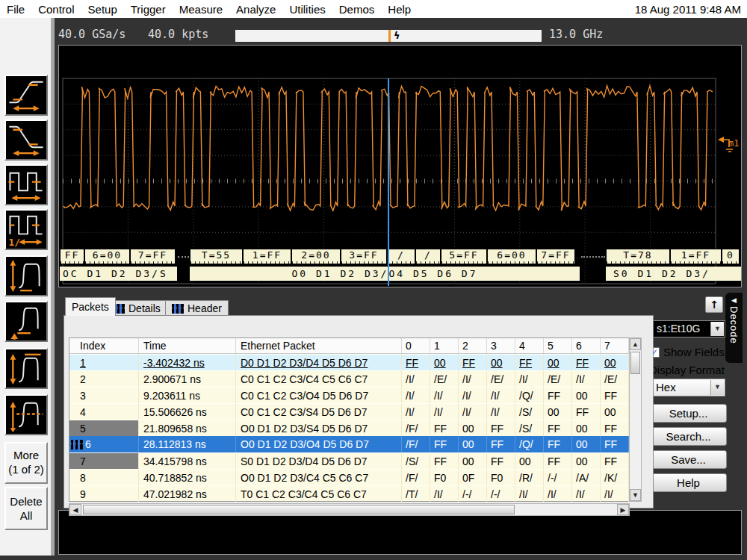 The height and width of the screenshot is (560, 747). I want to click on packet-byte-7: FF, so click(615, 395).